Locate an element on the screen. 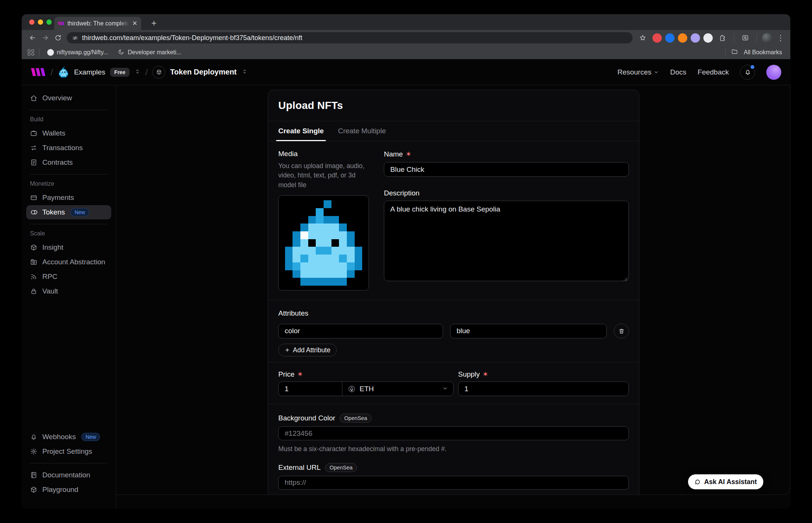 This screenshot has width=812, height=523. name-label: Name✶ is located at coordinates (506, 154).